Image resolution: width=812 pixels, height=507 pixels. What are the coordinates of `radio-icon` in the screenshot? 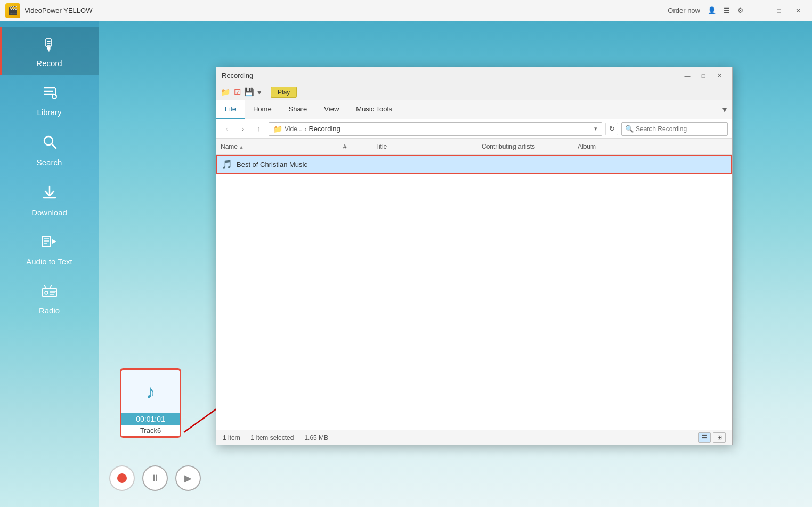 It's located at (50, 292).